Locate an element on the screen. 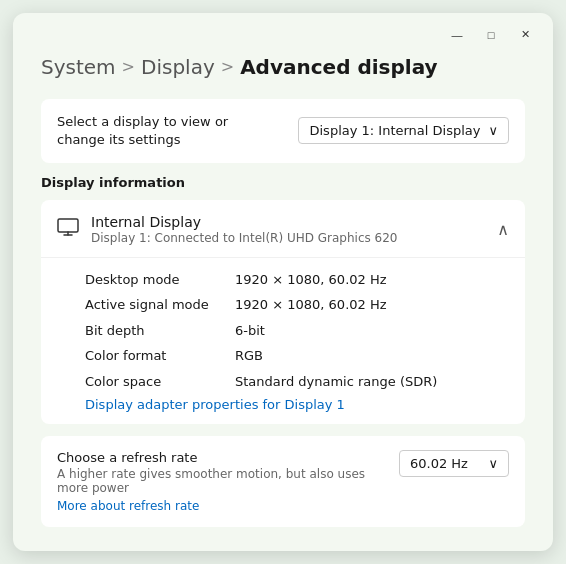 The width and height of the screenshot is (566, 564). breadcrumb-current: Advanced display is located at coordinates (338, 67).